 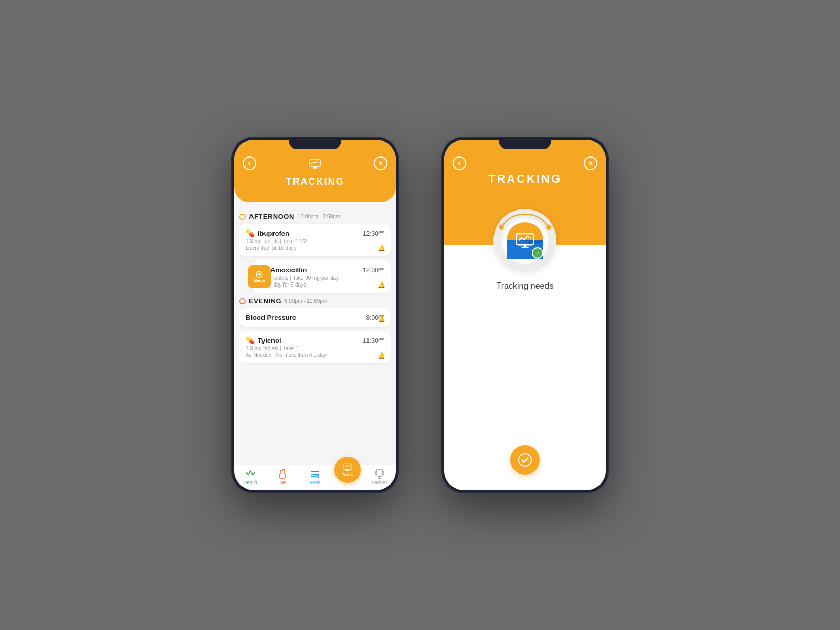 What do you see at coordinates (315, 478) in the screenshot?
I see `nav-feed: Feed` at bounding box center [315, 478].